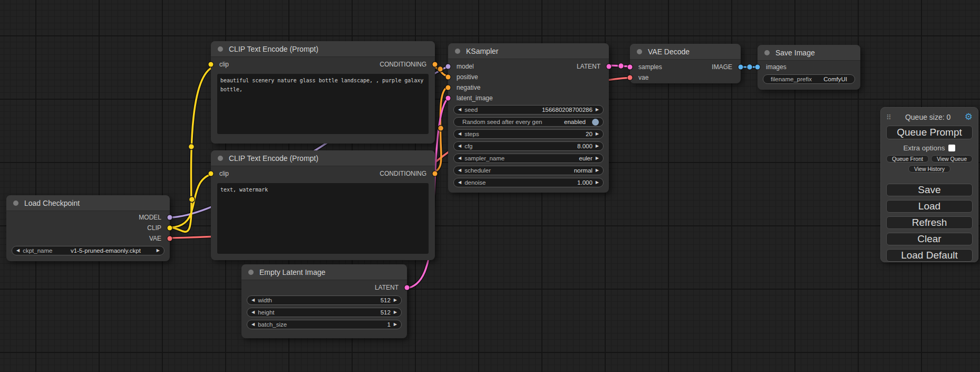  I want to click on scheduler-combo: scheduler normal, so click(528, 170).